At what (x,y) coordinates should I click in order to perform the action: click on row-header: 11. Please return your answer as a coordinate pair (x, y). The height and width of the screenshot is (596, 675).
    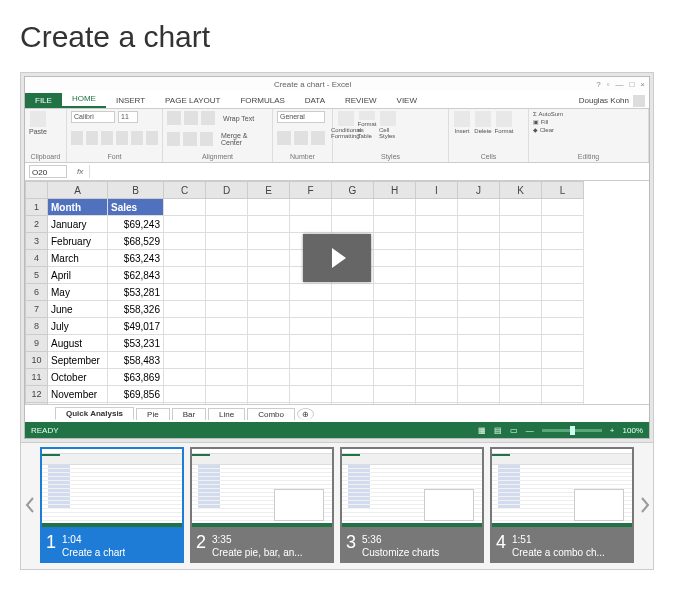
    Looking at the image, I should click on (37, 378).